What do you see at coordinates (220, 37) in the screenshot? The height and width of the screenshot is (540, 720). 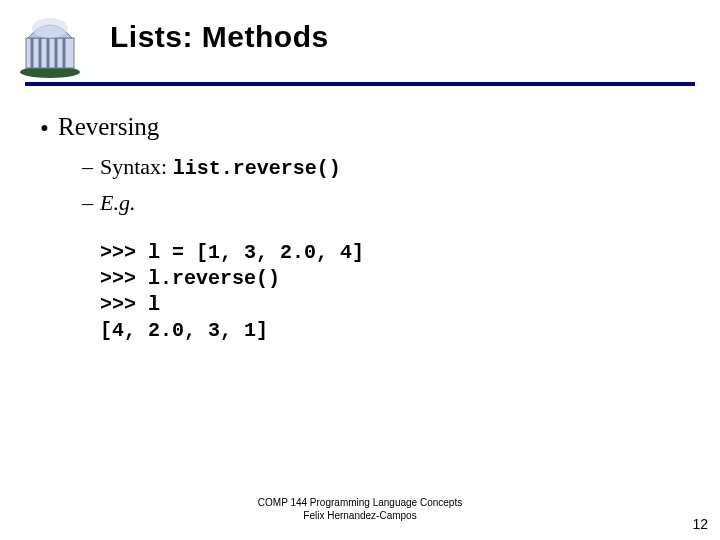 I see `slide-title: Lists: Methods` at bounding box center [220, 37].